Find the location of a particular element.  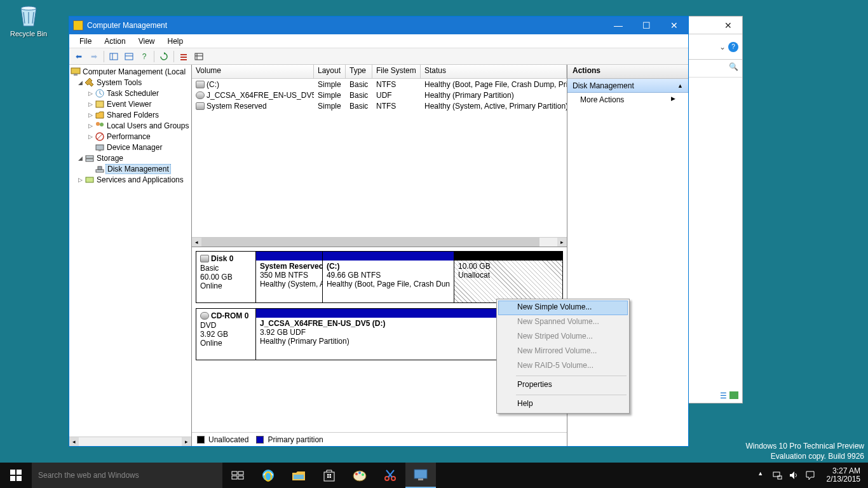

help-button is located at coordinates (129, 57).